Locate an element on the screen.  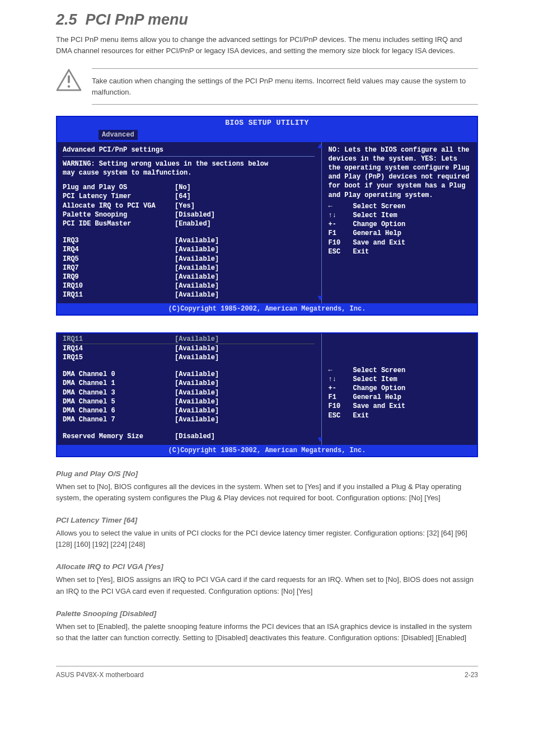
help-text: NO: Lets the bIOS configure all the devi… is located at coordinates (400, 172).